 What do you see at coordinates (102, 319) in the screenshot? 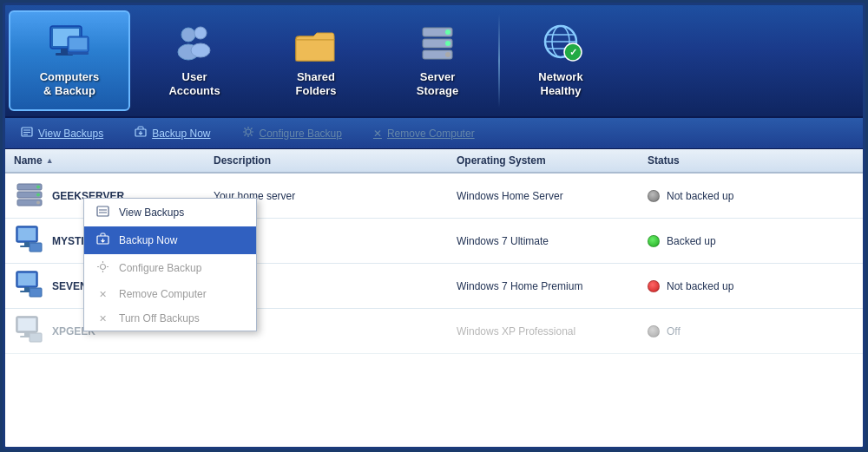
I see `context-turnoff-icon: ✕` at bounding box center [102, 319].